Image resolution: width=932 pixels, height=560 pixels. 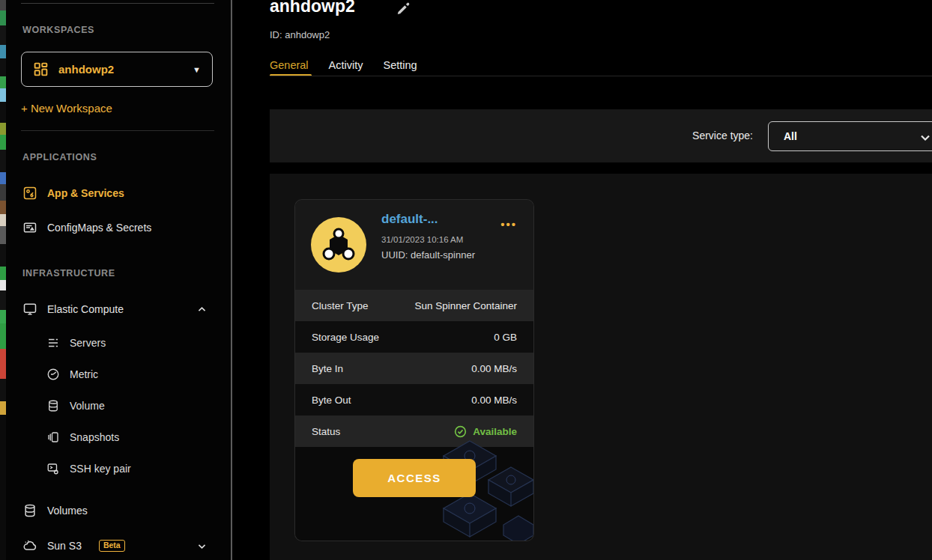 What do you see at coordinates (86, 69) in the screenshot?
I see `workspace-name: anhdowp2` at bounding box center [86, 69].